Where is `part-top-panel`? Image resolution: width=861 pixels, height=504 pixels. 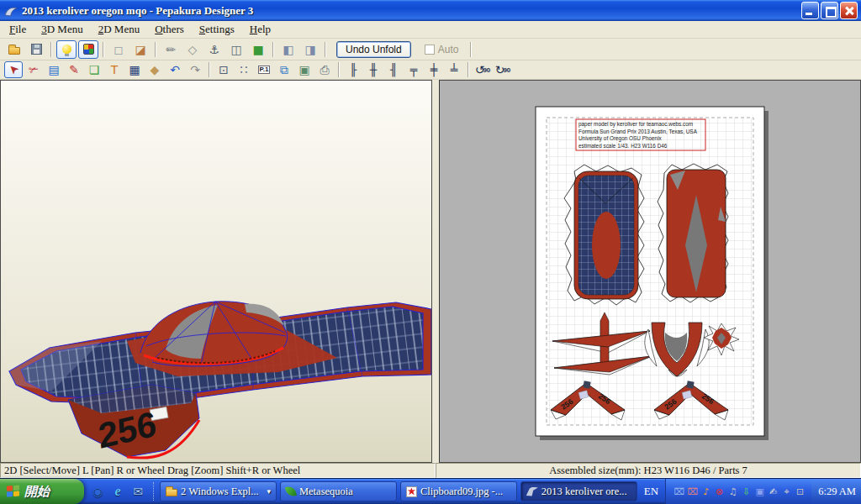 part-top-panel is located at coordinates (604, 235).